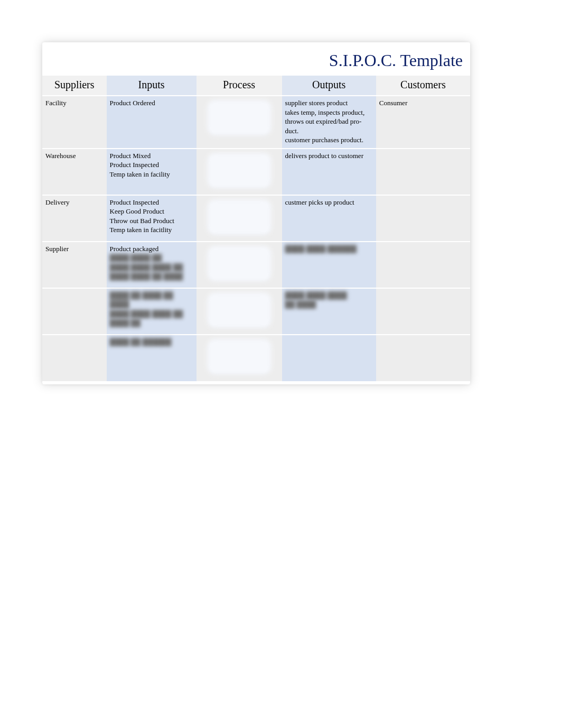 The width and height of the screenshot is (561, 728). Describe the element at coordinates (74, 122) in the screenshot. I see `cell-supplier: Facility` at that location.